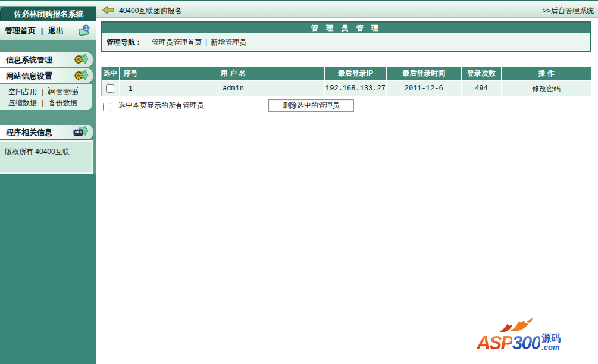 The image size is (598, 364). What do you see at coordinates (131, 74) in the screenshot?
I see `col-index: 序号` at bounding box center [131, 74].